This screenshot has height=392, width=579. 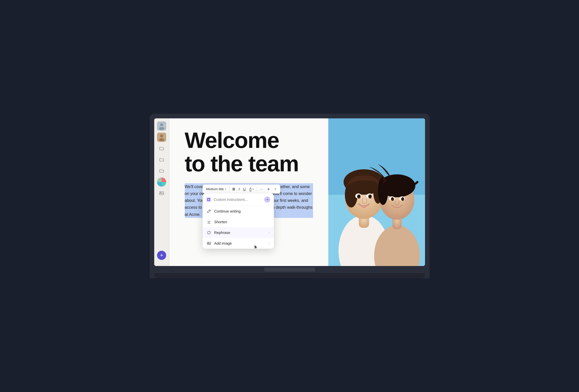 What do you see at coordinates (275, 189) in the screenshot?
I see `close-toolbar-button: ✕` at bounding box center [275, 189].